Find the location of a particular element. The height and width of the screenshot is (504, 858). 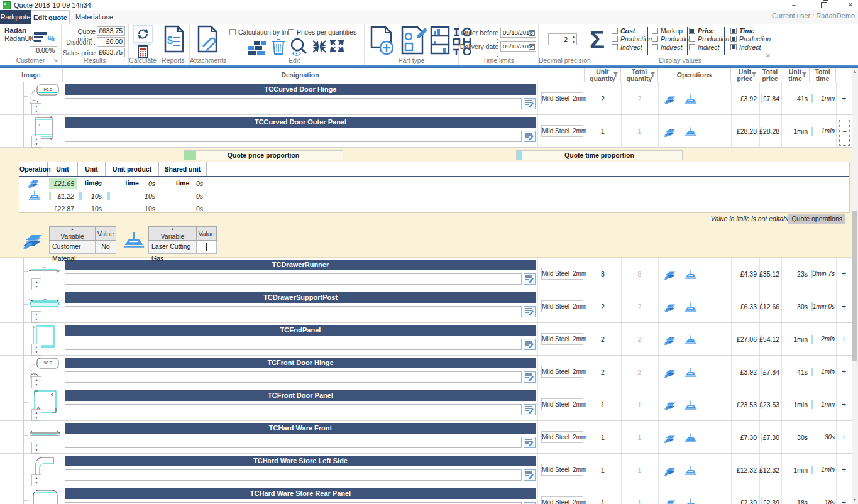

variable-value-cell is located at coordinates (206, 248).